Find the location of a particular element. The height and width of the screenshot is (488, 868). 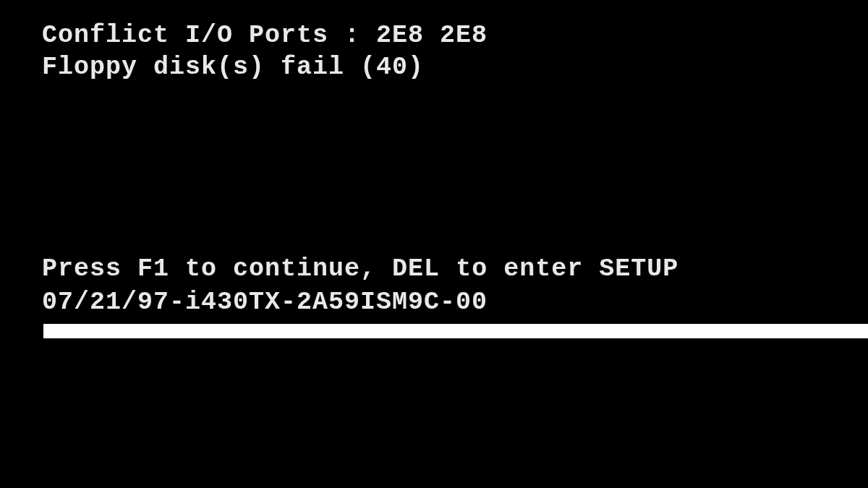

prompt-text-mid1: to continue, is located at coordinates (281, 269).